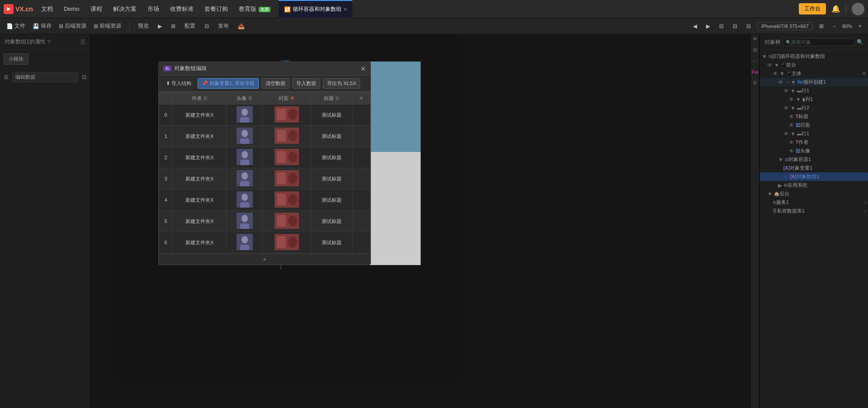 Image resolution: width=868 pixels, height=408 pixels. Describe the element at coordinates (754, 72) in the screenshot. I see `text-icon: Fw` at that location.